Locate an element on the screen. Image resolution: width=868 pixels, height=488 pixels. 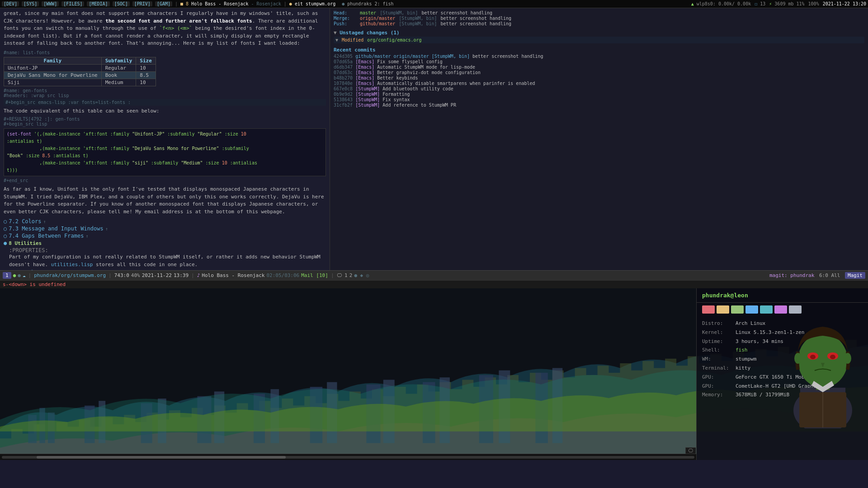
unstaged-section: ▼ Unstaged changes (1) ▼ Modified org/co… is located at coordinates (599, 37).